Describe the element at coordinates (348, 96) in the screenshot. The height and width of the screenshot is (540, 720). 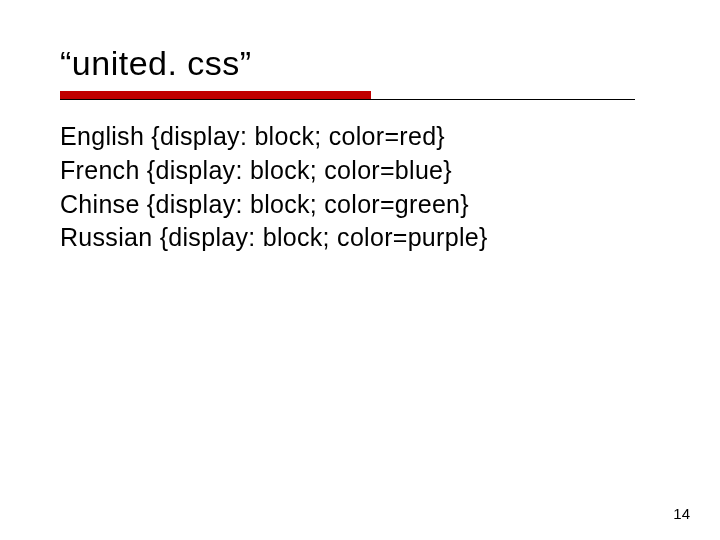
I see `title-underline` at that location.